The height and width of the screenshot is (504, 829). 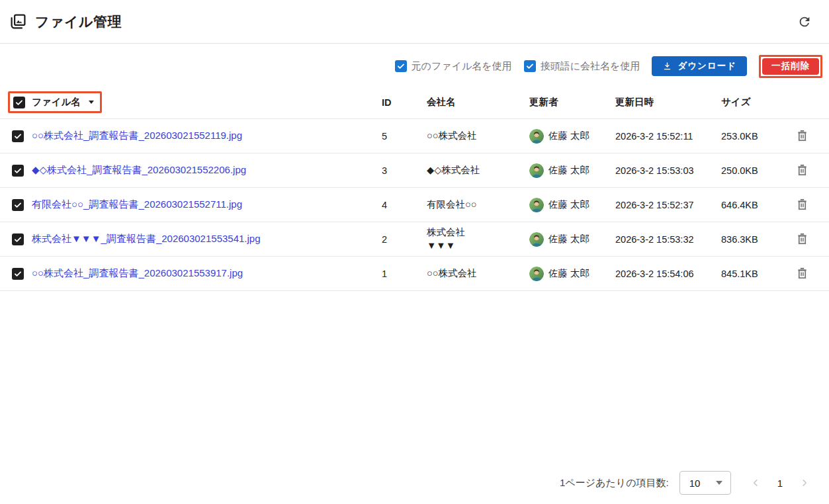 What do you see at coordinates (414, 171) in the screenshot?
I see `table-row: ◆◇株式会社_調査報告書_202603021552206.jpg 3 ◆◇株式会…` at bounding box center [414, 171].